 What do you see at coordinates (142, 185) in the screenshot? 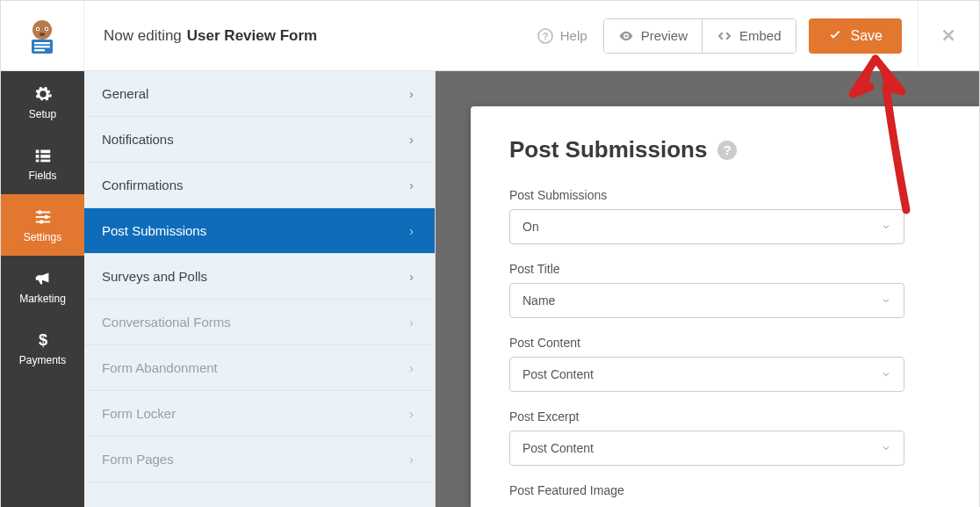
I see `submenu-label: Confirmations` at bounding box center [142, 185].